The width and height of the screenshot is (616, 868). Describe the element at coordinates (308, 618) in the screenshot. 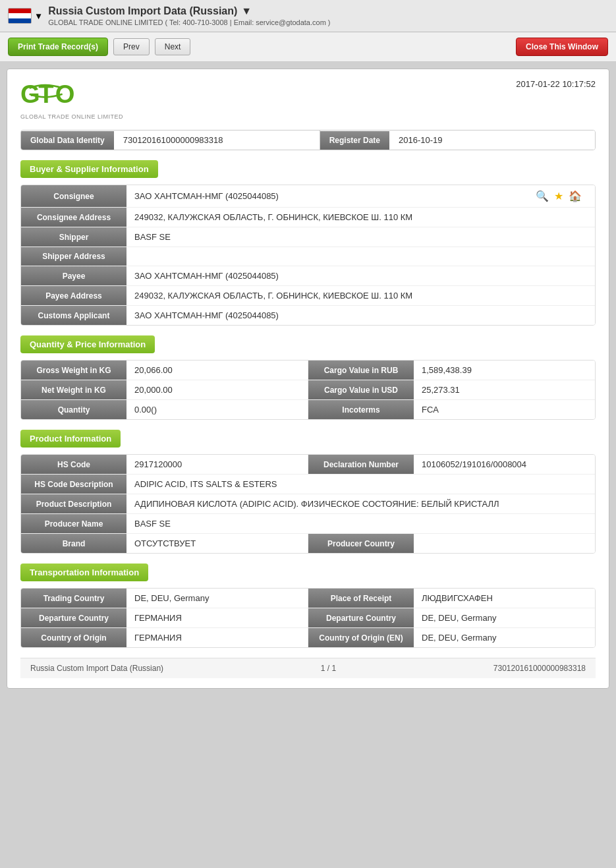

I see `departure-country-row: Departure Country ГЕРМАНИЯ Departure Cou…` at that location.